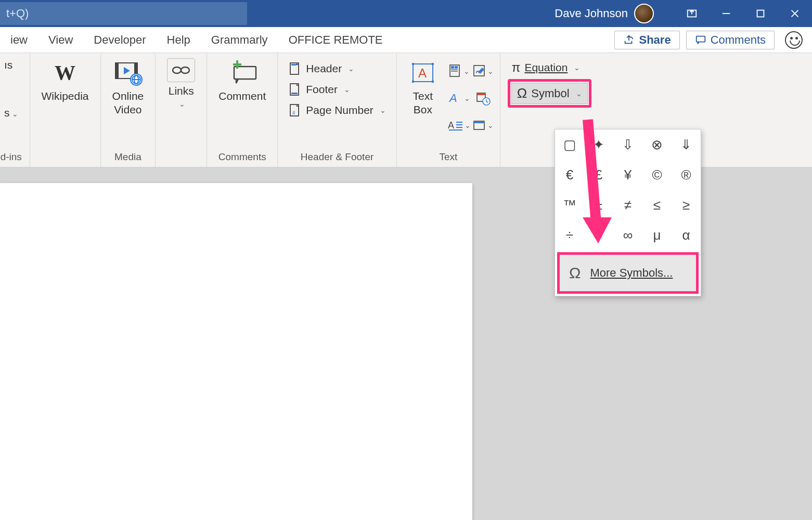  What do you see at coordinates (761, 14) in the screenshot?
I see `maximize-button` at bounding box center [761, 14].